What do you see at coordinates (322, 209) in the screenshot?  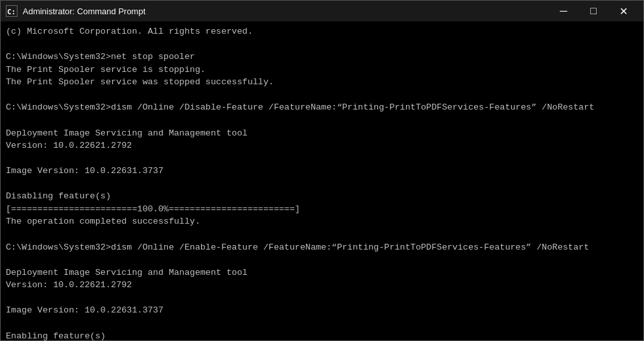 I see `console-line: [========================100.0%=========…` at bounding box center [322, 209].